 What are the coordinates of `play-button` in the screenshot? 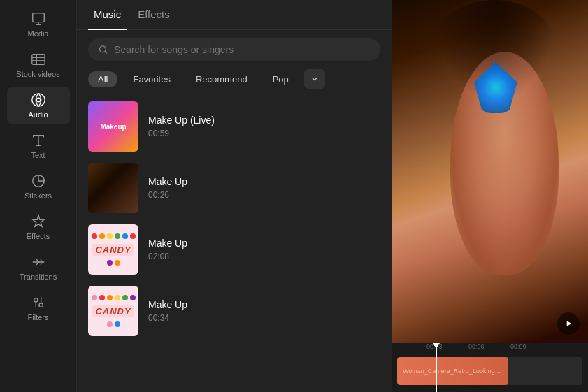 It's located at (568, 324).